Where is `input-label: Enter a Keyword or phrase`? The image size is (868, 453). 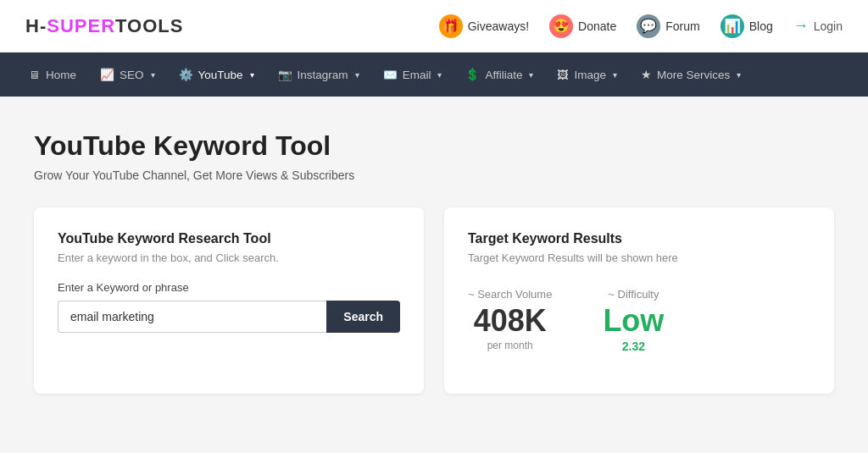 input-label: Enter a Keyword or phrase is located at coordinates (229, 288).